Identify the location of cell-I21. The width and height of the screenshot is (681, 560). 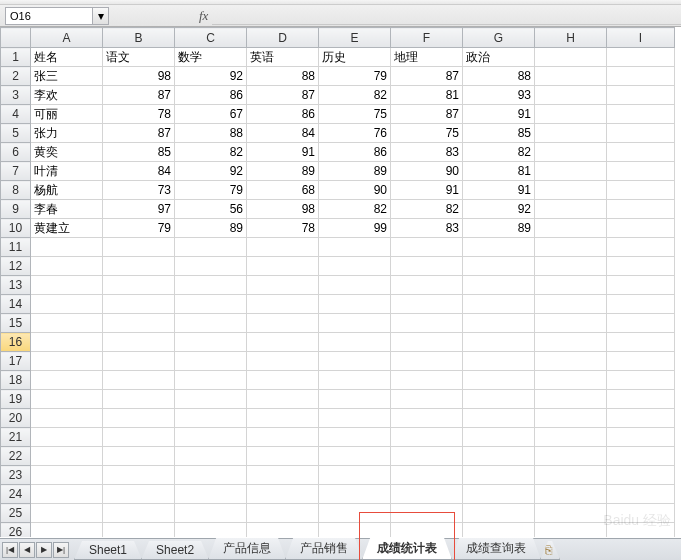
(641, 438).